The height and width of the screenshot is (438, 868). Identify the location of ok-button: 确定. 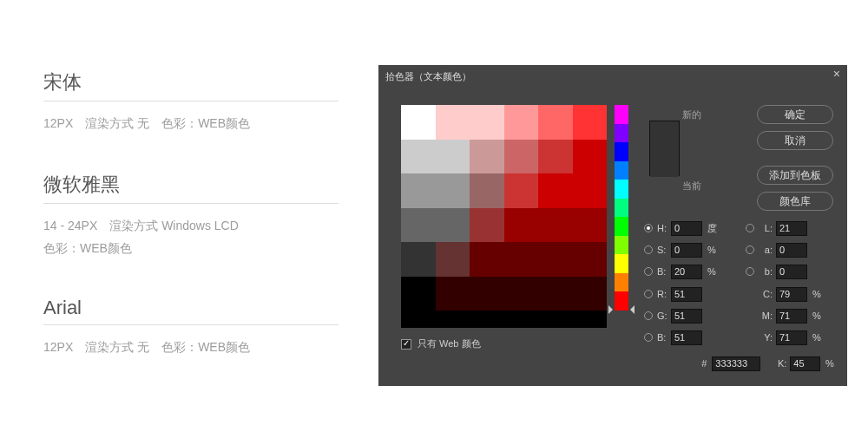
(795, 114).